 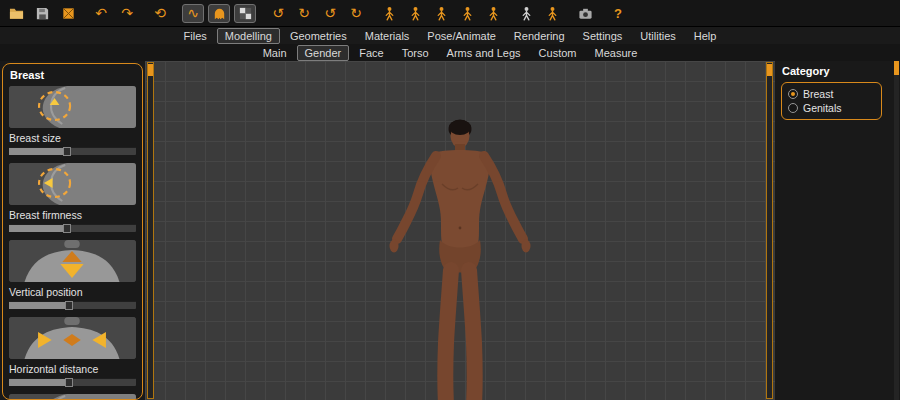 I want to click on right-scrollbar-handle, so click(x=896, y=68).